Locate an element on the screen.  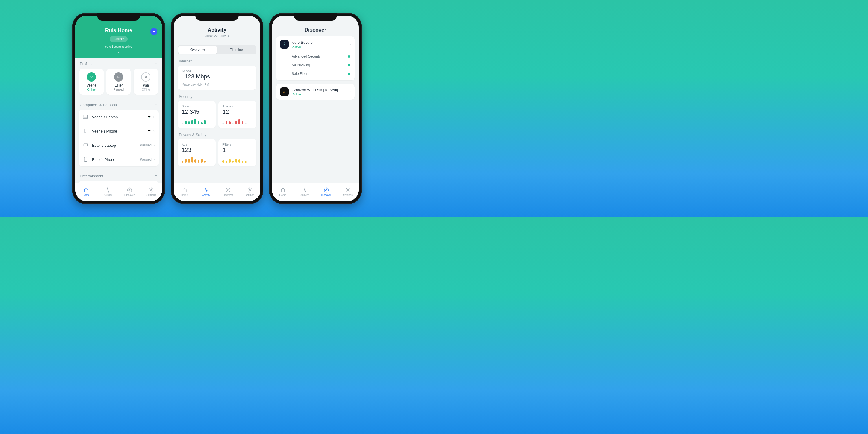
device-row: Veerle's Phone › is located at coordinates (119, 131).